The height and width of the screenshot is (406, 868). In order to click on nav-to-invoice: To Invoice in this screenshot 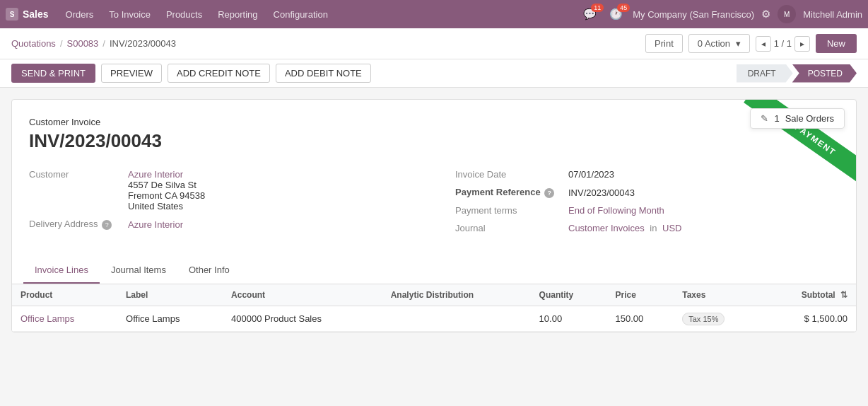, I will do `click(130, 14)`.